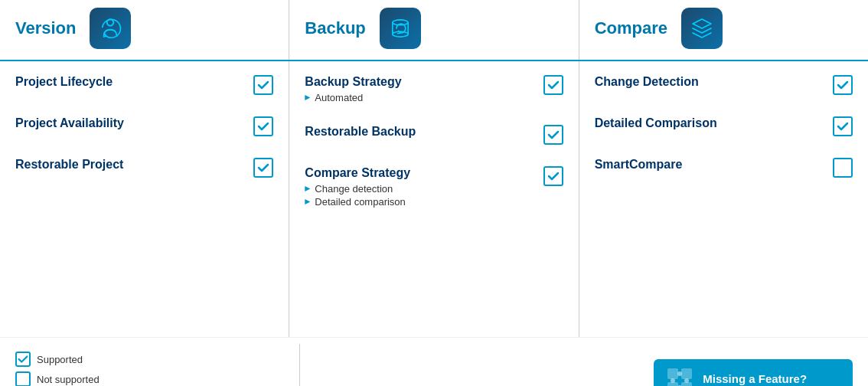 Image resolution: width=868 pixels, height=386 pixels. I want to click on feature-detailed-comparison: Detailed Comparison, so click(724, 126).